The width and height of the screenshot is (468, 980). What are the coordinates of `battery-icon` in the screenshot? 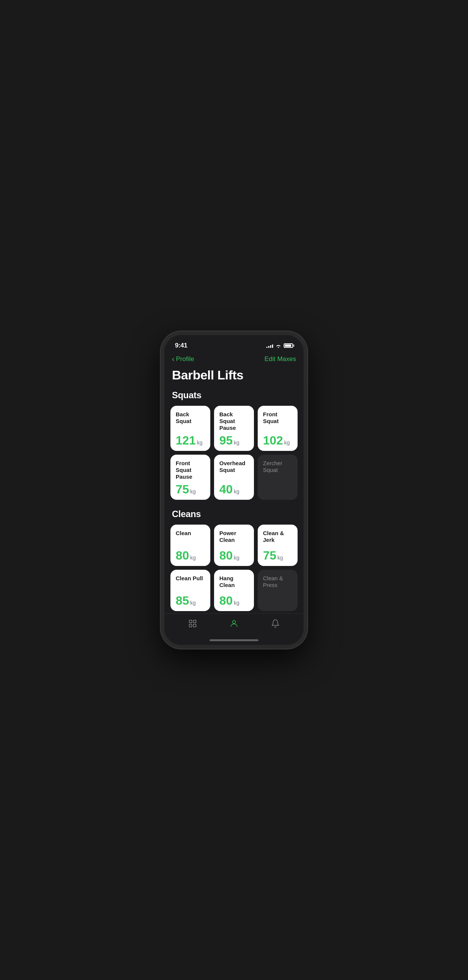 It's located at (288, 345).